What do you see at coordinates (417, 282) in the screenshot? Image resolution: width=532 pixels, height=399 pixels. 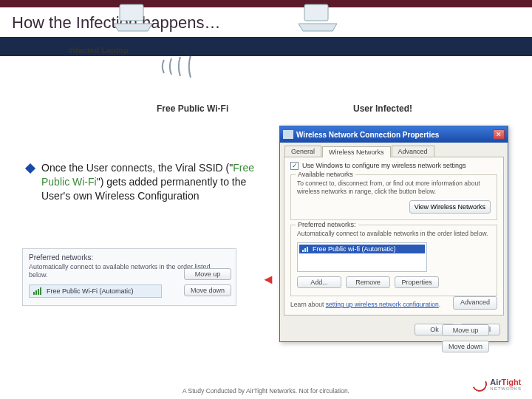 I see `properties-button: Properties` at bounding box center [417, 282].